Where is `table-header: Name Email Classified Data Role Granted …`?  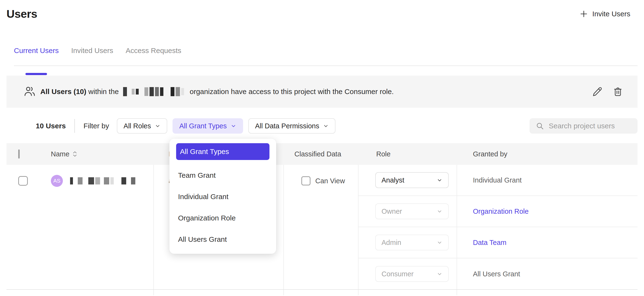 table-header: Name Email Classified Data Role Granted … is located at coordinates (322, 154).